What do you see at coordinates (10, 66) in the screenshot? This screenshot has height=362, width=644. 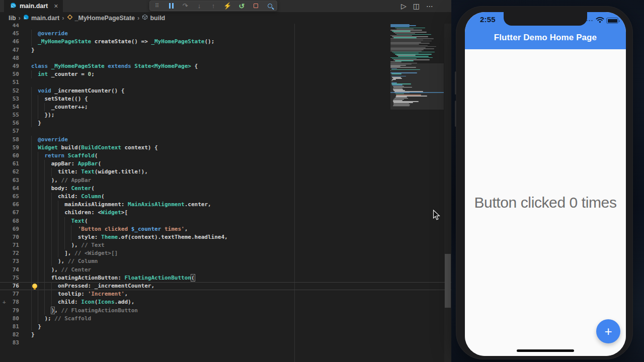 I see `line-number: 49` at bounding box center [10, 66].